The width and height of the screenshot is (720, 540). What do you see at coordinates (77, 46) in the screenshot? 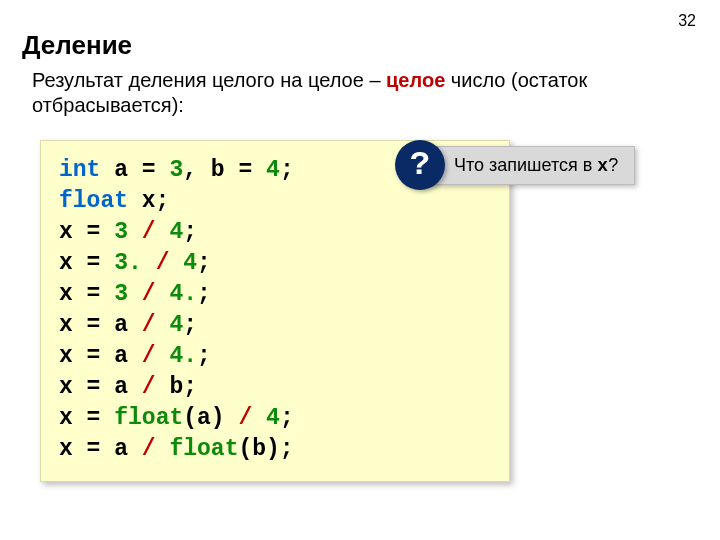
I see `page-title: Деление` at bounding box center [77, 46].